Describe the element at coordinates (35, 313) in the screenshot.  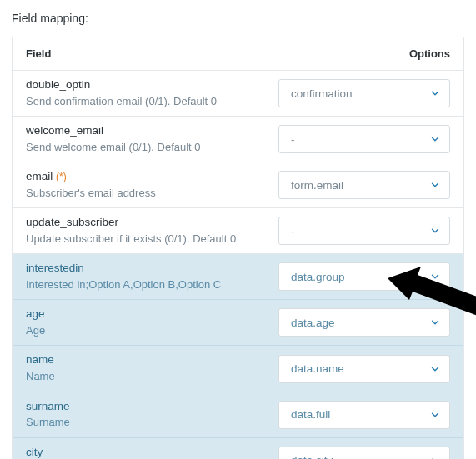
I see `field-name: age` at that location.